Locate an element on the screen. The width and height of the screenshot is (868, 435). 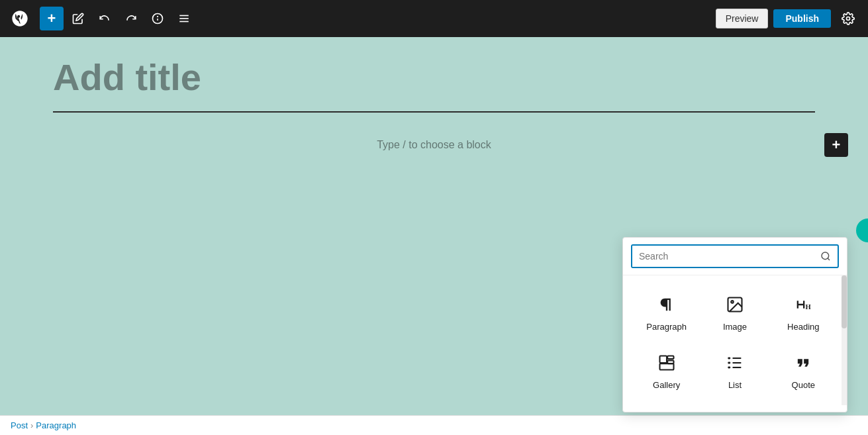
add-block-inline-button: + is located at coordinates (836, 145).